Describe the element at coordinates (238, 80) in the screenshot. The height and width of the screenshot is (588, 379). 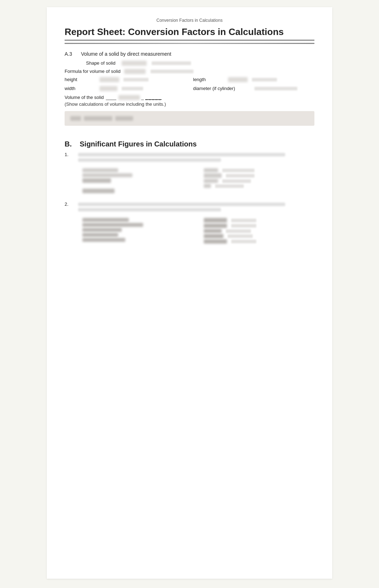
I see `length-value-blurred` at that location.